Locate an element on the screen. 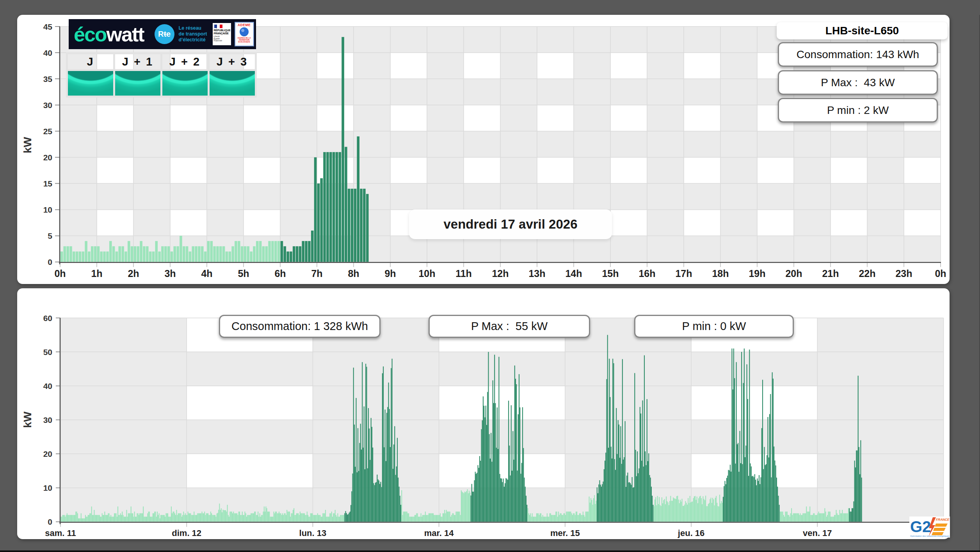 The height and width of the screenshot is (552, 980). svg-text: 19h is located at coordinates (757, 273).